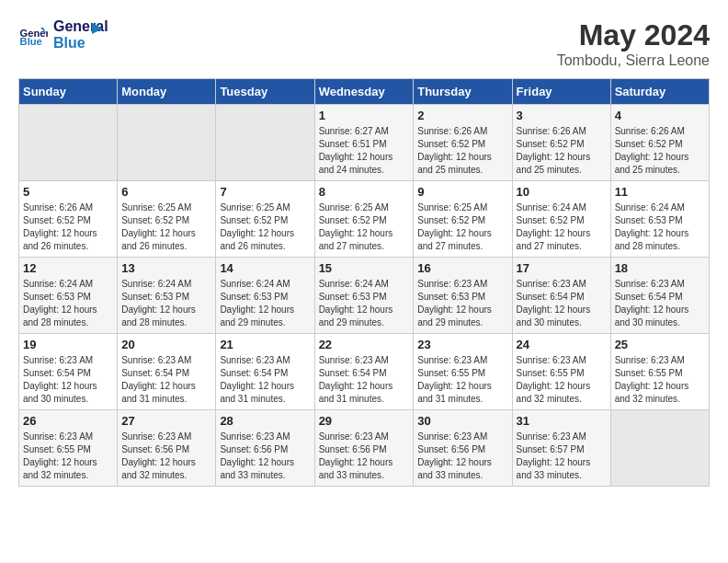 This screenshot has height=563, width=728. I want to click on week-row-5: 26Sunrise: 6:23 AM Sunset: 6:55 PM Dayli…, so click(364, 449).